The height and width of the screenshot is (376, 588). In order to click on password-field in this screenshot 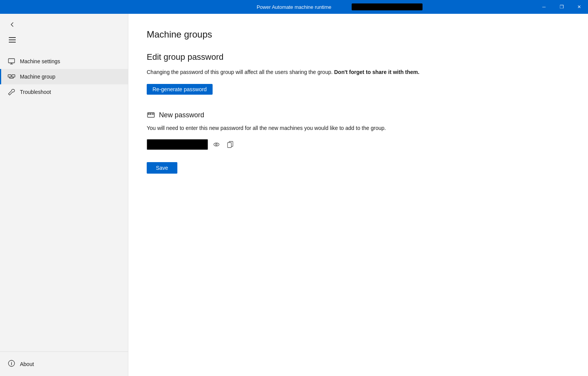, I will do `click(177, 144)`.